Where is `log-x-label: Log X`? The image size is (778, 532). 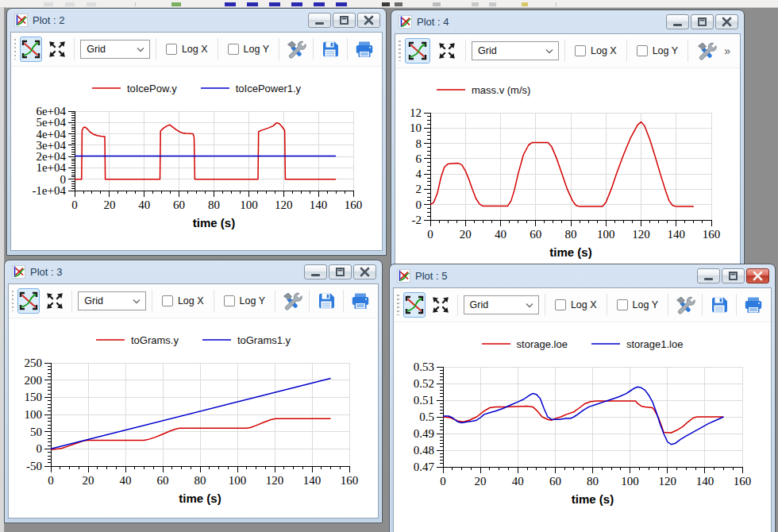
log-x-label: Log X is located at coordinates (191, 301).